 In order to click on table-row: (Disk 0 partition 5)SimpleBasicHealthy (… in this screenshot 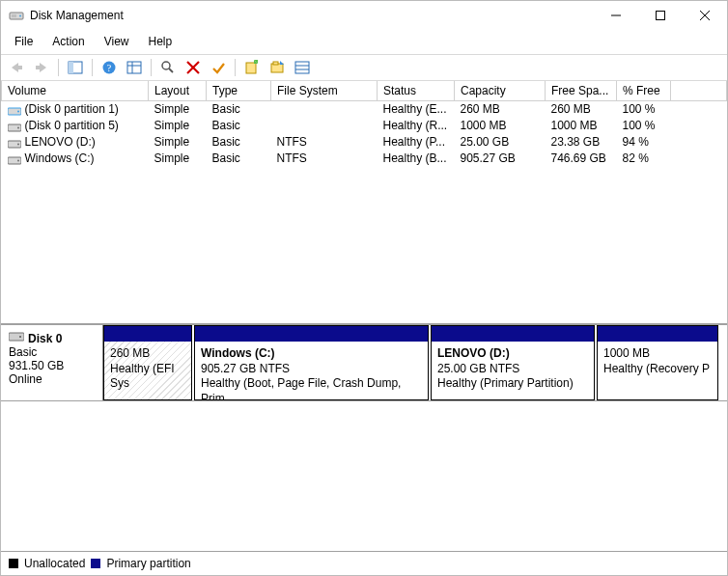, I will do `click(365, 125)`.